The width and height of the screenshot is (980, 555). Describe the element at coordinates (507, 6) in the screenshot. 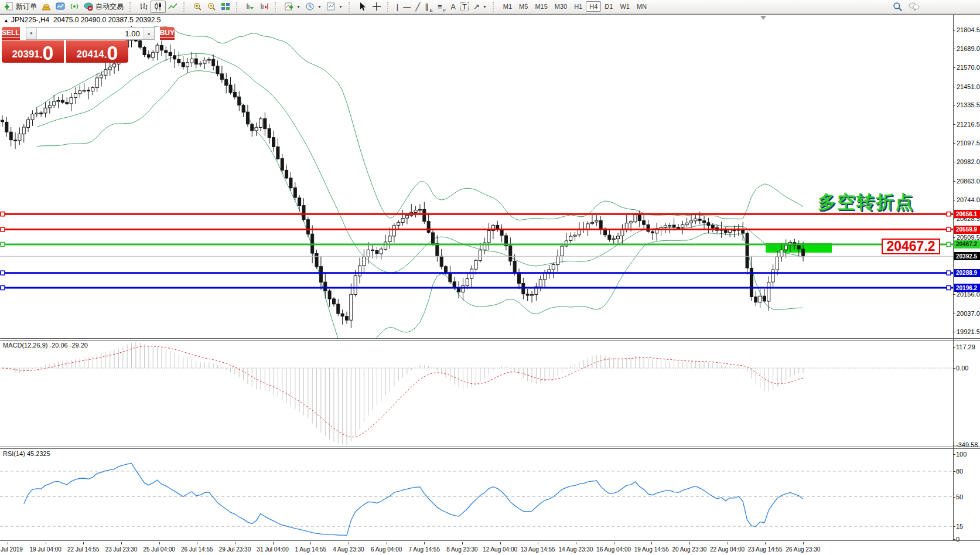

I see `timeframe-button-m1: M1` at that location.